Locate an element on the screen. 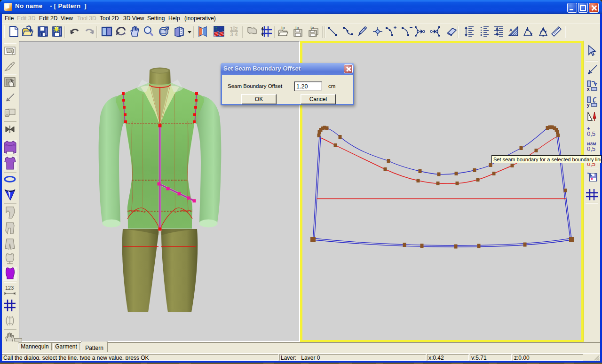 The width and height of the screenshot is (602, 364). svg-text: 4 is located at coordinates (237, 34).